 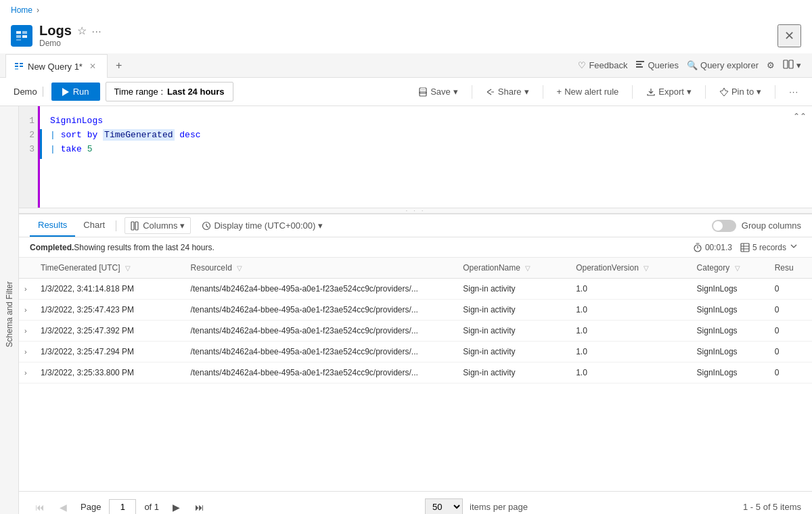 What do you see at coordinates (723, 65) in the screenshot?
I see `query-explorer-action: 🔍 Query explorer` at bounding box center [723, 65].